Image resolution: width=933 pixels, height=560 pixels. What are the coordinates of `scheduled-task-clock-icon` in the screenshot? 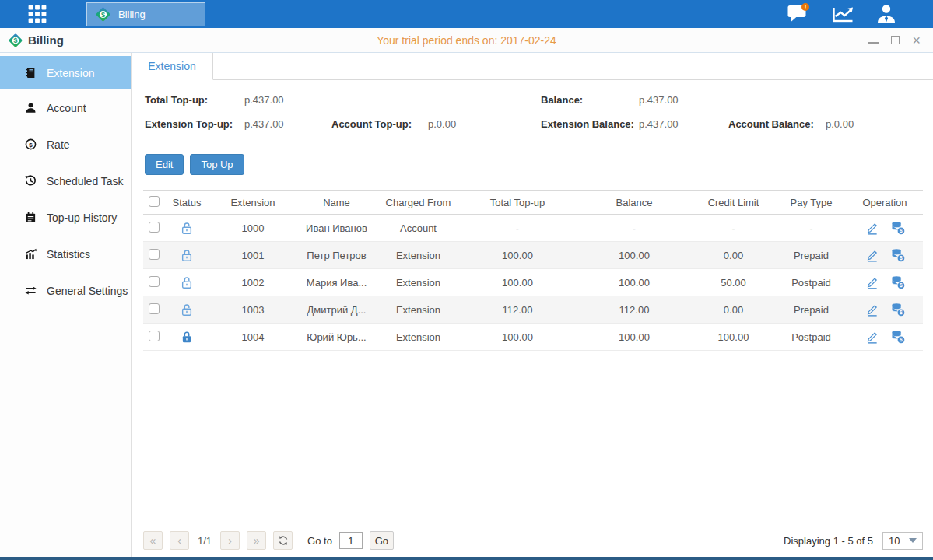 It's located at (30, 180).